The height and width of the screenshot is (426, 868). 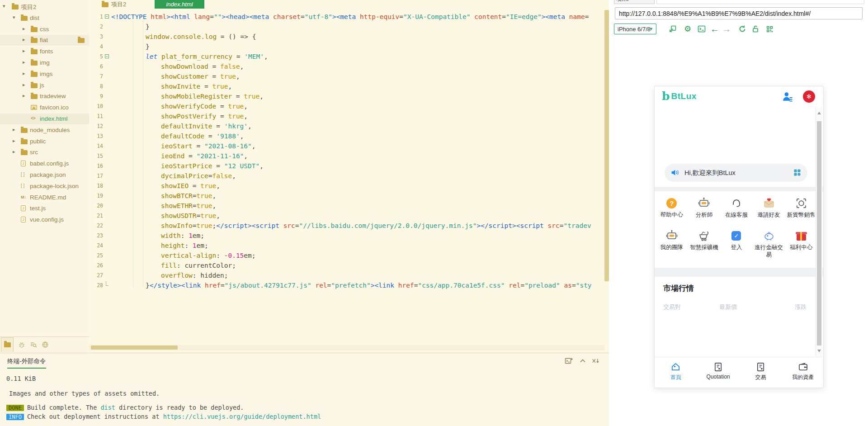 I want to click on tree-item-node-modules: ▸node_modules, so click(x=44, y=130).